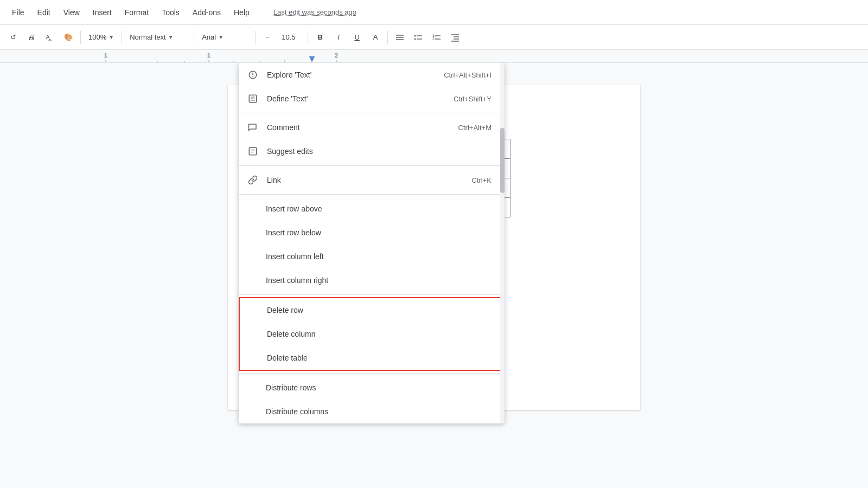 The width and height of the screenshot is (868, 488). Describe the element at coordinates (18, 12) in the screenshot. I see `menu-file: File` at that location.